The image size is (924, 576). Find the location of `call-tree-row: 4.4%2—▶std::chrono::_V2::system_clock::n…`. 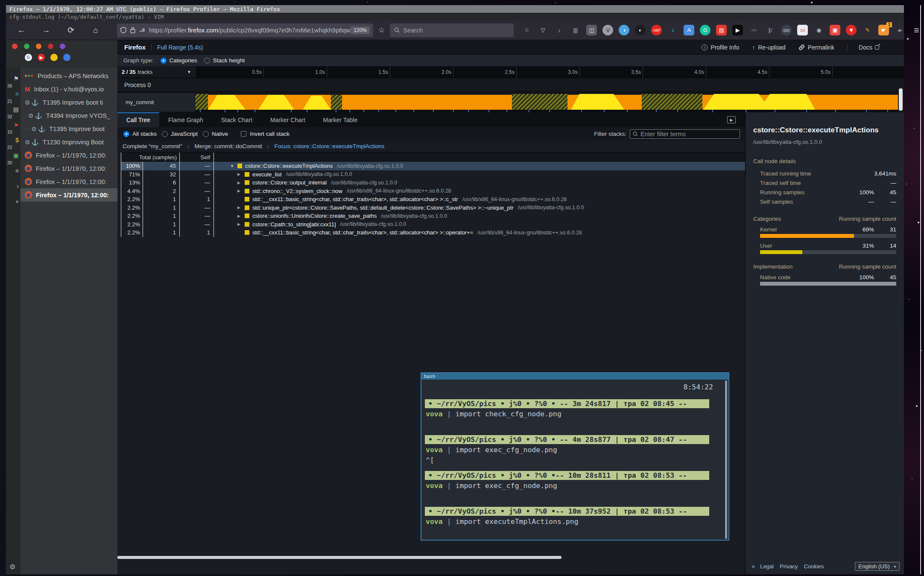

call-tree-row: 4.4%2—▶std::chrono::_V2::system_clock::n… is located at coordinates (433, 191).